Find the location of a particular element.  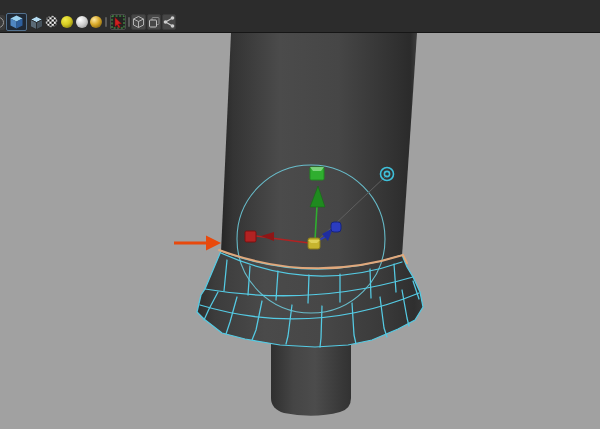

checker-sphere-button is located at coordinates (52, 22).